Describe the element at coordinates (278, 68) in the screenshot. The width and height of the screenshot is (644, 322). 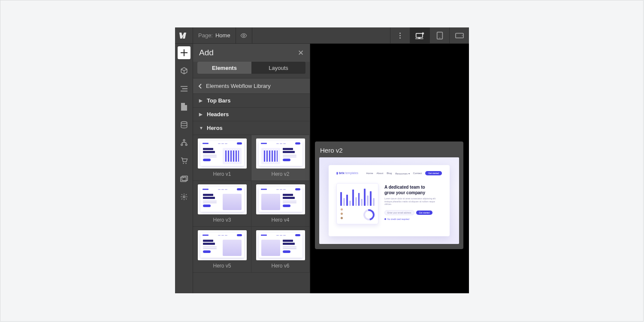
I see `tab-layouts: Layouts` at that location.